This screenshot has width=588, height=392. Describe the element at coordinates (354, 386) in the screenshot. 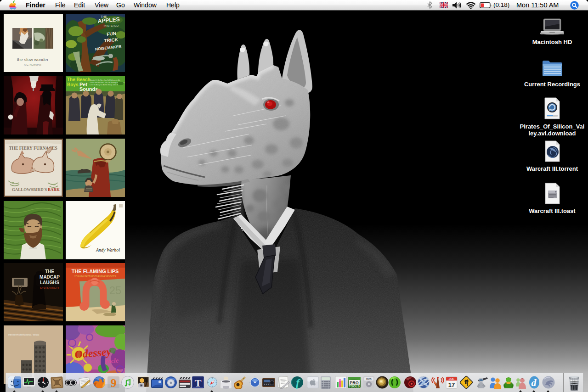

I see `svg-text: TOOLS` at that location.